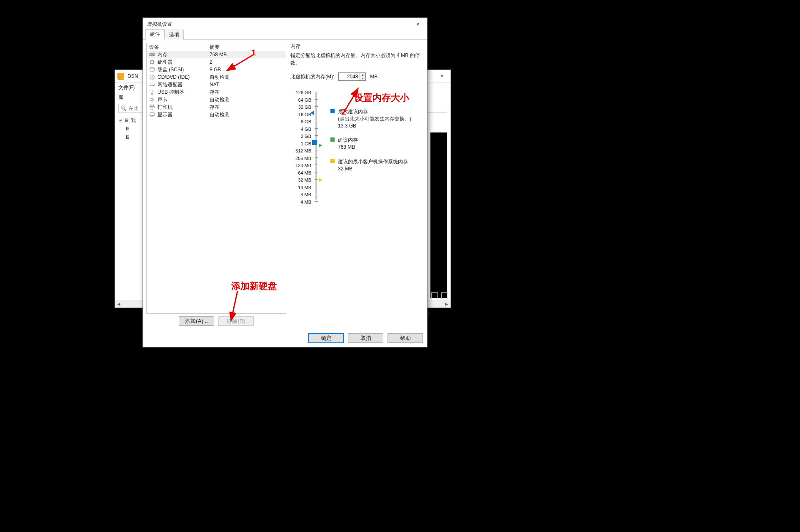 Image resolution: width=800 pixels, height=532 pixels. What do you see at coordinates (162, 100) in the screenshot?
I see `device-name: 声卡` at bounding box center [162, 100].